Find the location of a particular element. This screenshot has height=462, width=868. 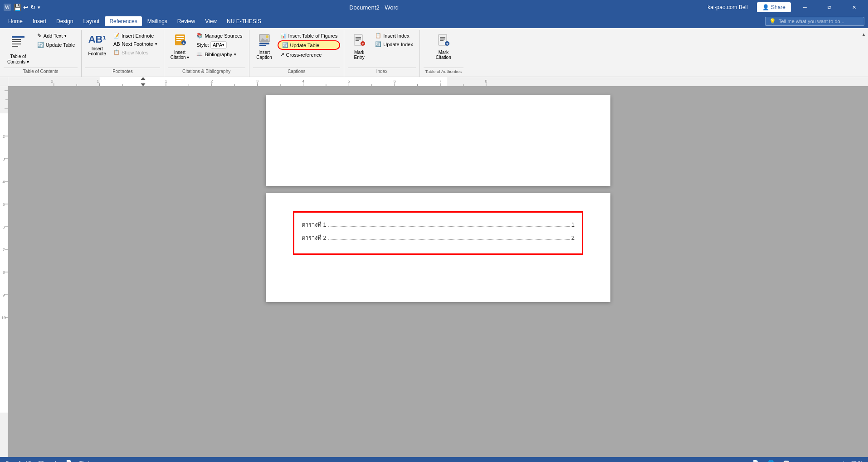

undo-icon: ↩ is located at coordinates (26, 7).